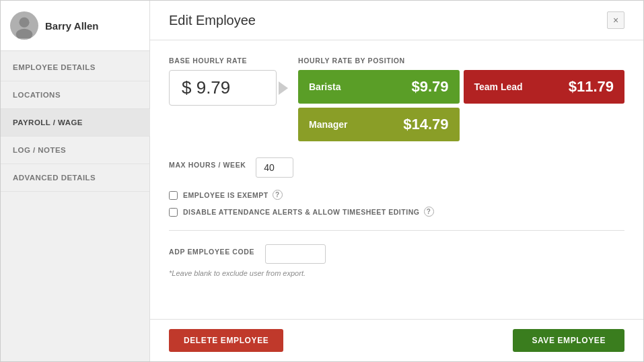 The height and width of the screenshot is (362, 644). What do you see at coordinates (277, 195) in the screenshot?
I see `exempt-help-icon: ?` at bounding box center [277, 195].